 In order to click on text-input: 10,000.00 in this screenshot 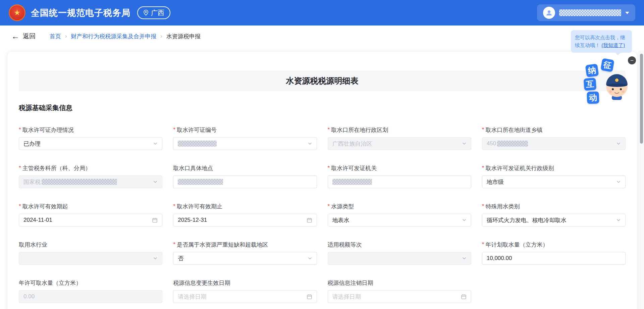, I will do `click(554, 258)`.